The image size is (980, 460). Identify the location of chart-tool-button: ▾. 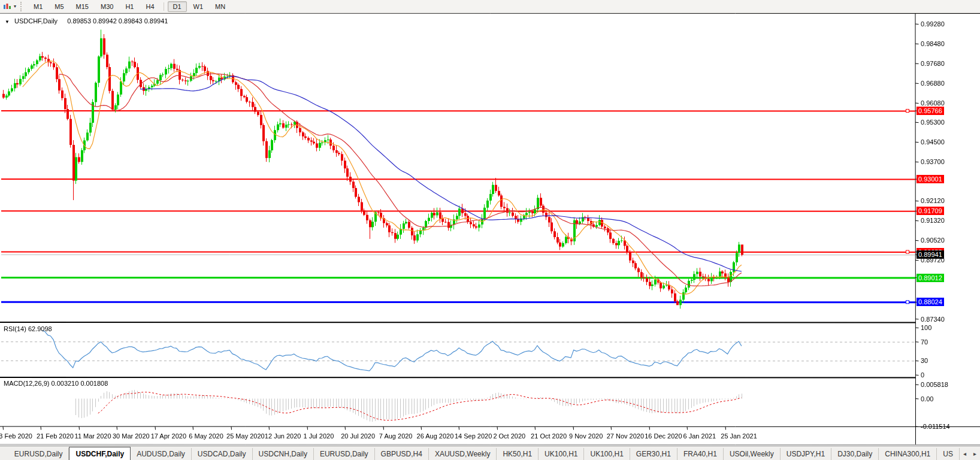
(10, 6).